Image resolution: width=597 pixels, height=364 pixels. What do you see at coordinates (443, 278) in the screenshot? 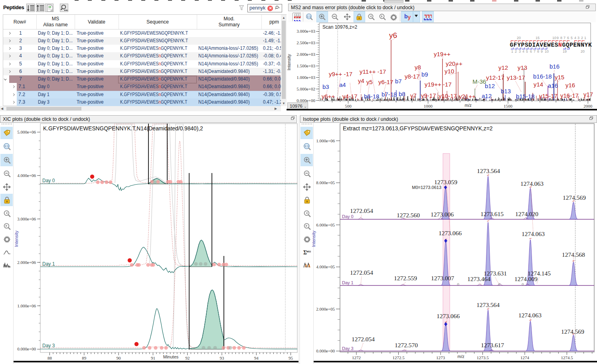
I see `svg-text: 1273.007` at bounding box center [443, 278].